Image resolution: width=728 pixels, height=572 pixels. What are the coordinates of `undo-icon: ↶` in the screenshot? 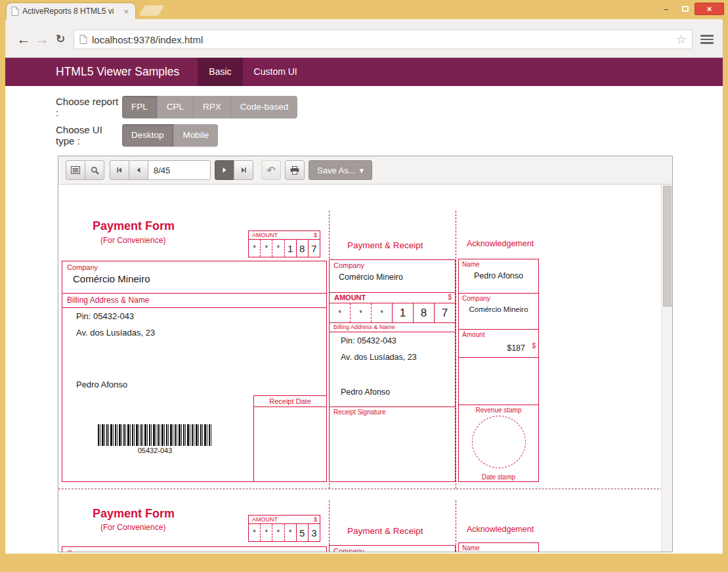 It's located at (270, 171).